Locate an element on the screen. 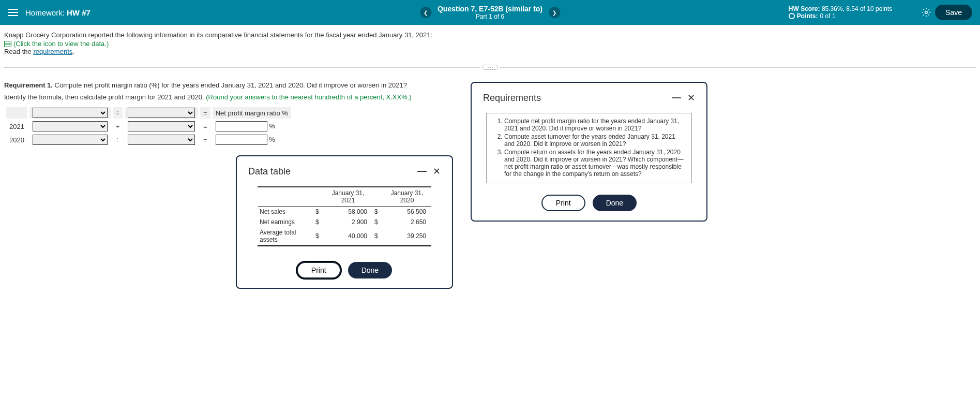 This screenshot has height=396, width=980. next-question-button: ❯ is located at coordinates (554, 12).